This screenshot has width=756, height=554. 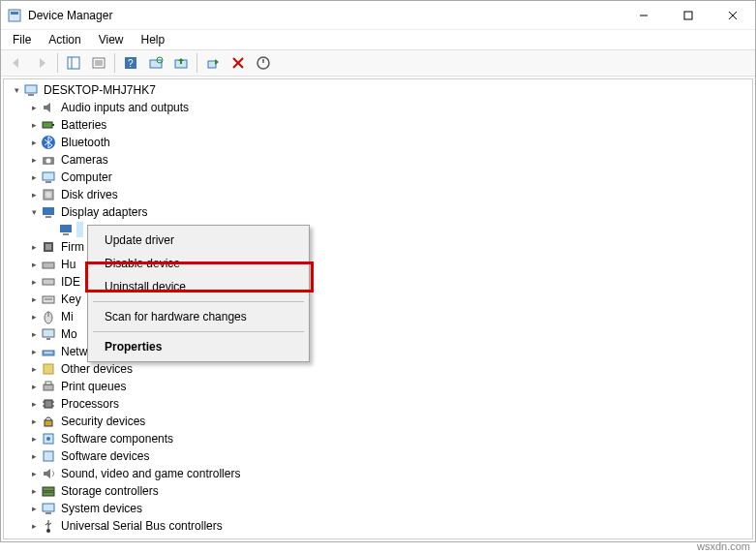 What do you see at coordinates (48, 264) in the screenshot?
I see `hid-icon` at bounding box center [48, 264].